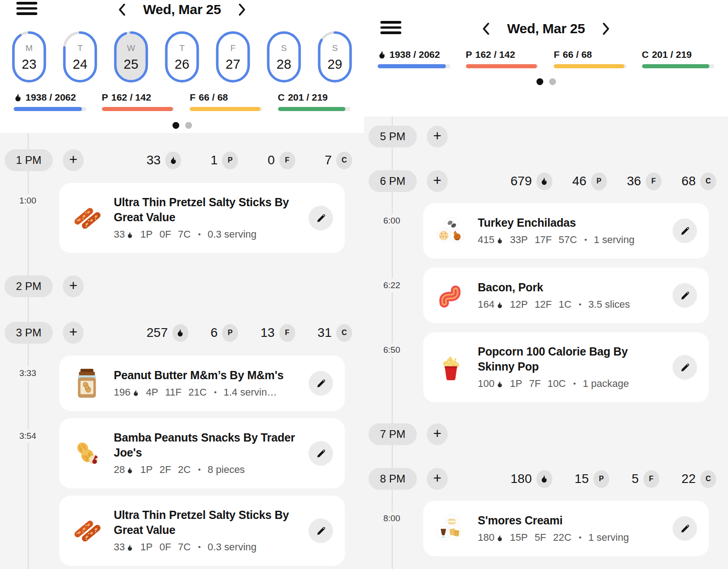 This screenshot has height=569, width=728. Describe the element at coordinates (606, 384) in the screenshot. I see `food-serving: 1 package` at that location.